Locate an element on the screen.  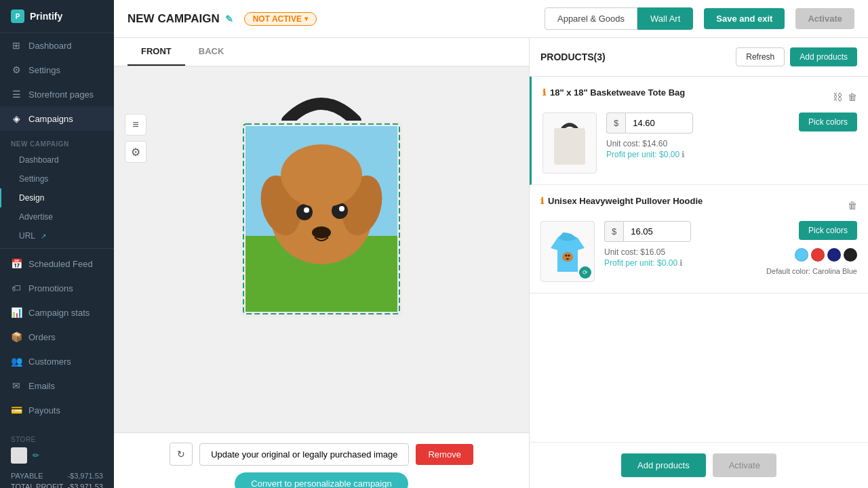
product-row-hoodie: ⟳ $ Unit cost: $16.05 Profit per unit: $… is located at coordinates (698, 251).